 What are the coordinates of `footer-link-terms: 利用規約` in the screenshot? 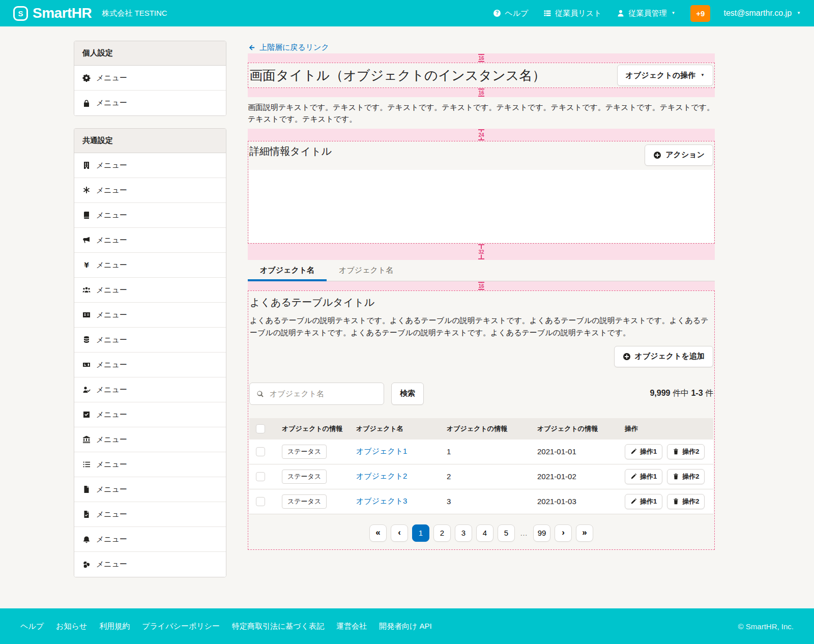 It's located at (114, 627).